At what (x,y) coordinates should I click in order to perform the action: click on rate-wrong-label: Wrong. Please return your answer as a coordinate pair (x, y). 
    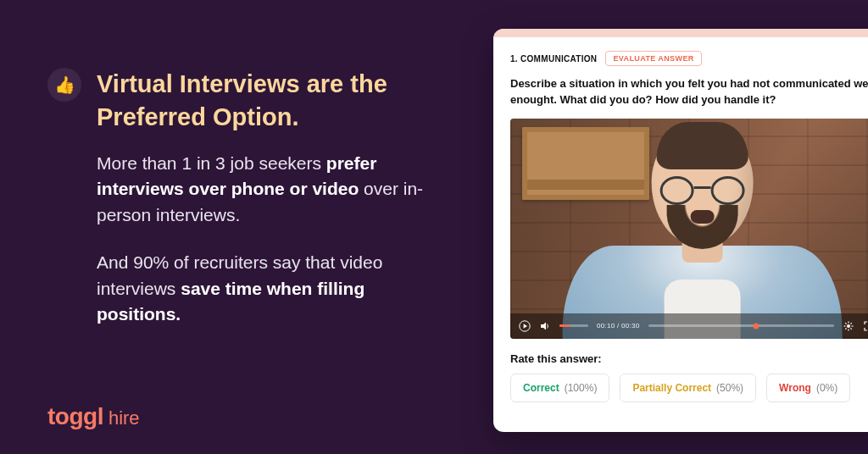
    Looking at the image, I should click on (795, 388).